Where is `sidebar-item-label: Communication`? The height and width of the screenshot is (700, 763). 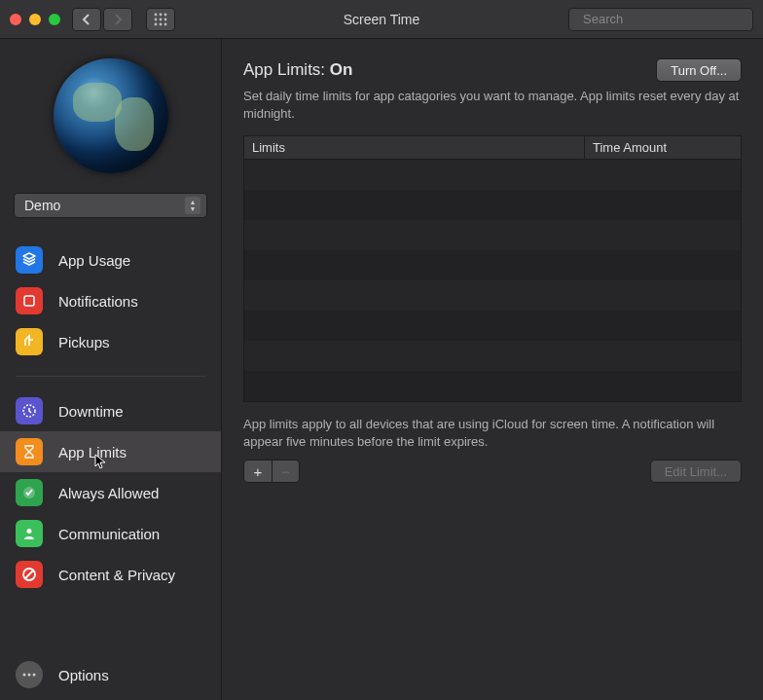 sidebar-item-label: Communication is located at coordinates (109, 534).